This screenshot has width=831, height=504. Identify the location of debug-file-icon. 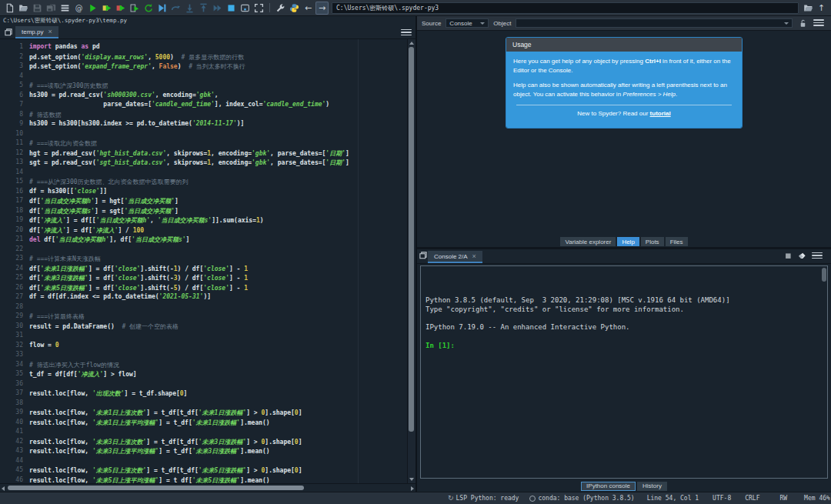
(162, 8).